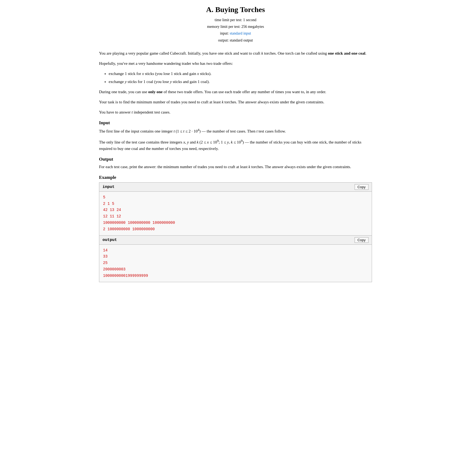 The height and width of the screenshot is (476, 471). Describe the element at coordinates (236, 167) in the screenshot. I see `output-description: For each test case, print the answer: th…` at that location.